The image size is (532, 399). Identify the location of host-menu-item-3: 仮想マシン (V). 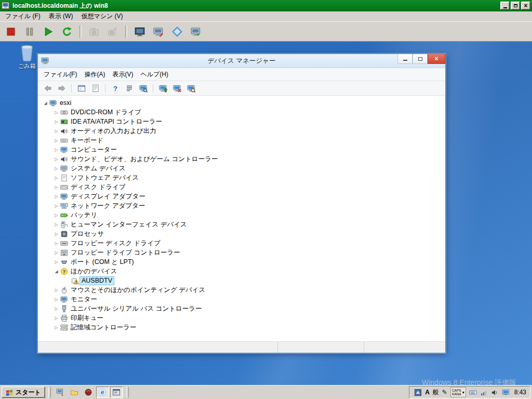
(102, 17).